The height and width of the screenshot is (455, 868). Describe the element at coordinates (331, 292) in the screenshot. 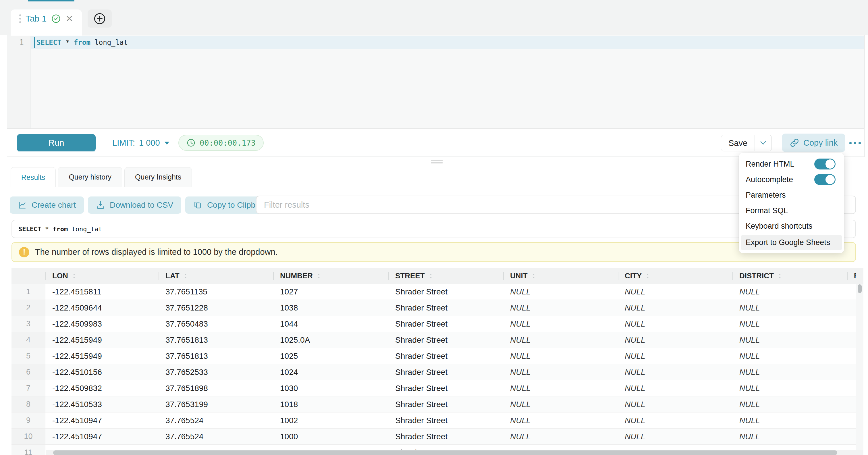

I see `cell: 1027` at that location.